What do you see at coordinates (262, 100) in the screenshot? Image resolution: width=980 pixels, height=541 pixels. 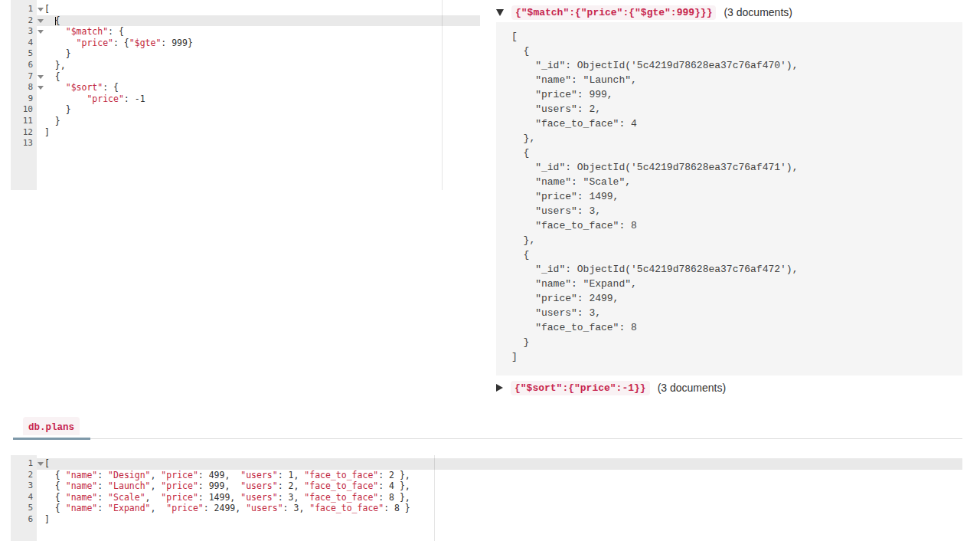 I see `code-text: "price": -1` at bounding box center [262, 100].